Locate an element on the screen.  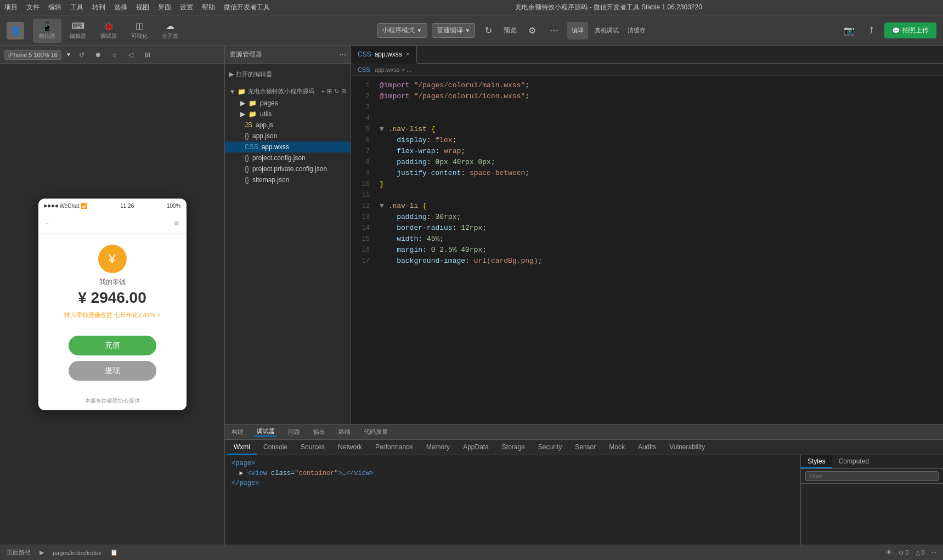
wxml-line-3: </page> is located at coordinates (512, 483).